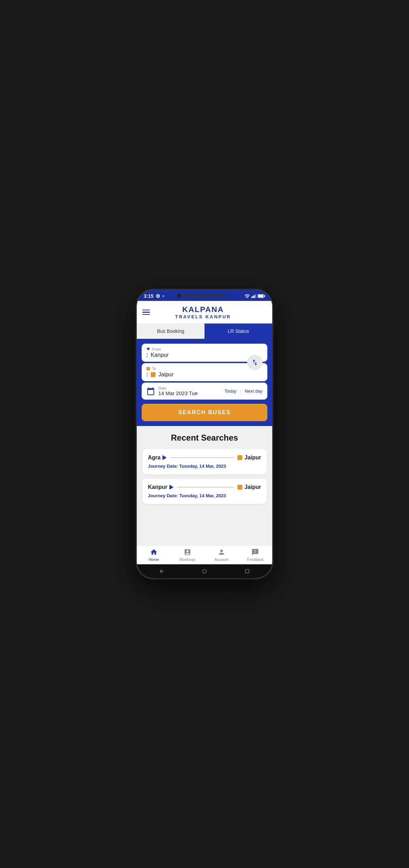  What do you see at coordinates (204, 496) in the screenshot?
I see `journey-date-2: Journey Date: Tuesday, 14 Mar, 2023` at bounding box center [204, 496].